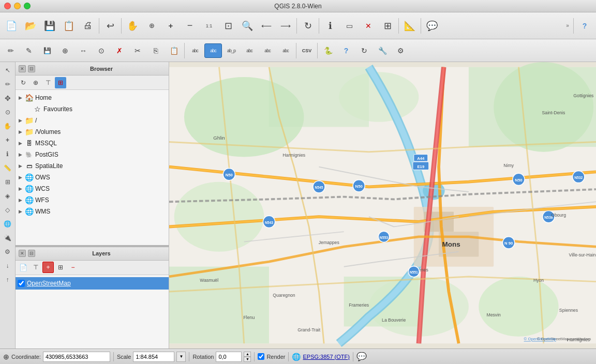  I want to click on left-icon-node: ⊙, so click(8, 112).